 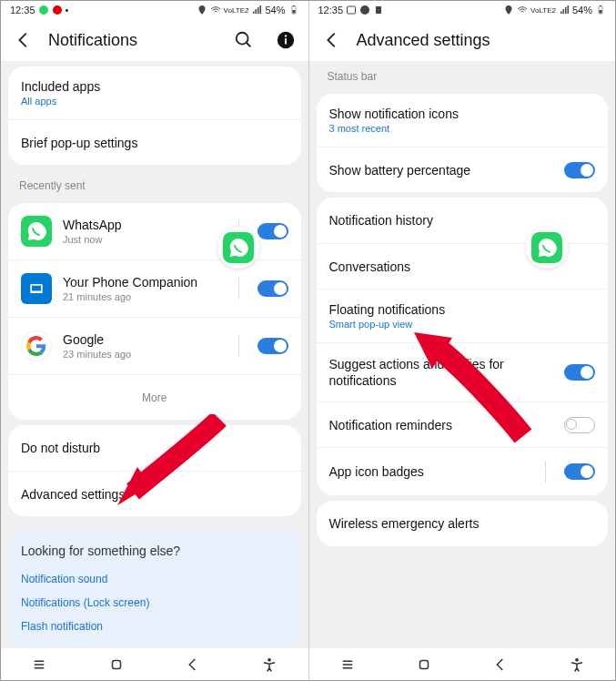 What do you see at coordinates (155, 142) in the screenshot?
I see `brief-popup-row: Brief pop-up settings` at bounding box center [155, 142].